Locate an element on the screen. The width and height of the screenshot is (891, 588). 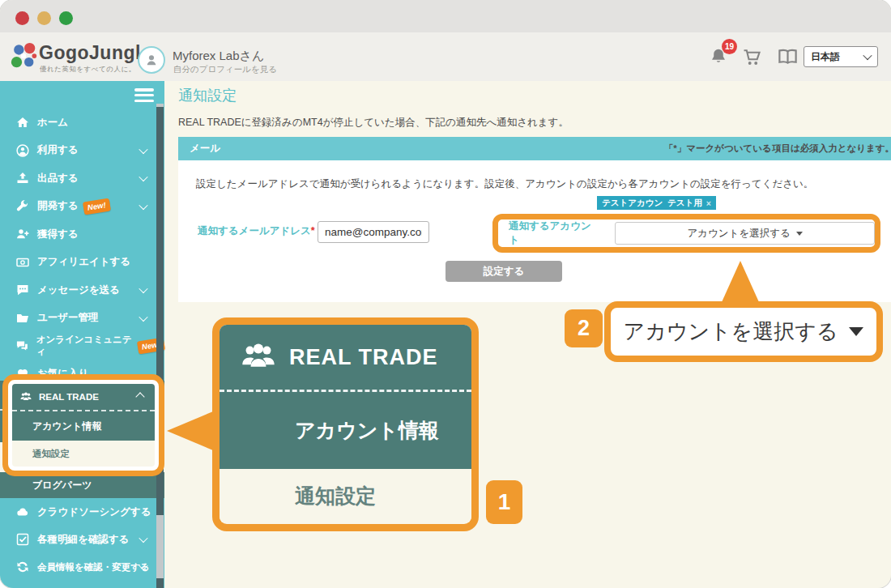
user-avatar-icon is located at coordinates (151, 60).